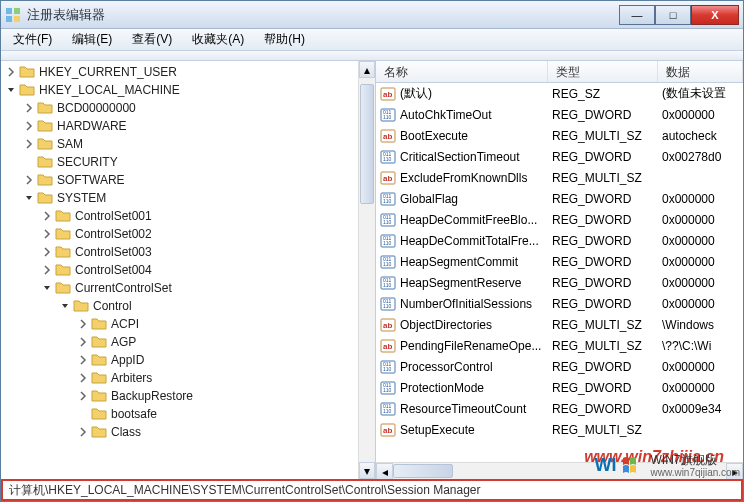 The height and width of the screenshot is (502, 744). What do you see at coordinates (106, 288) in the screenshot?
I see `tree-node-ccs: CurrentControlSet` at bounding box center [106, 288].